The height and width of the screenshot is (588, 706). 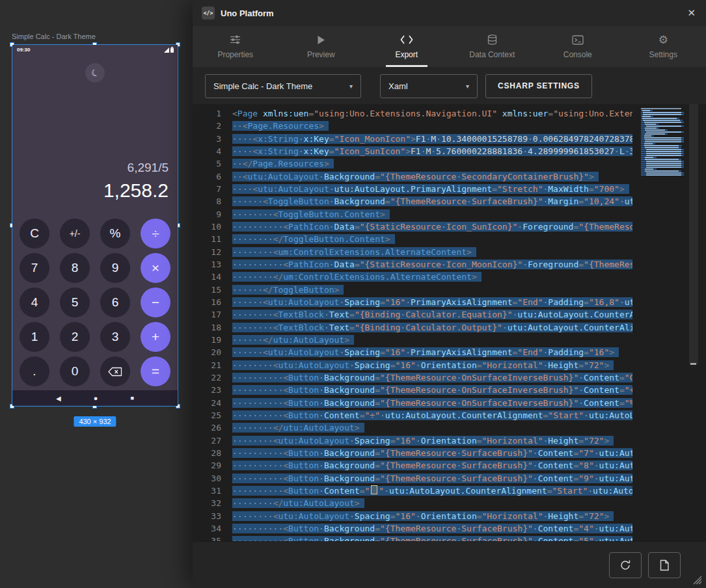 What do you see at coordinates (413, 164) in the screenshot?
I see `code-line: 5··</Page.Resources>` at bounding box center [413, 164].